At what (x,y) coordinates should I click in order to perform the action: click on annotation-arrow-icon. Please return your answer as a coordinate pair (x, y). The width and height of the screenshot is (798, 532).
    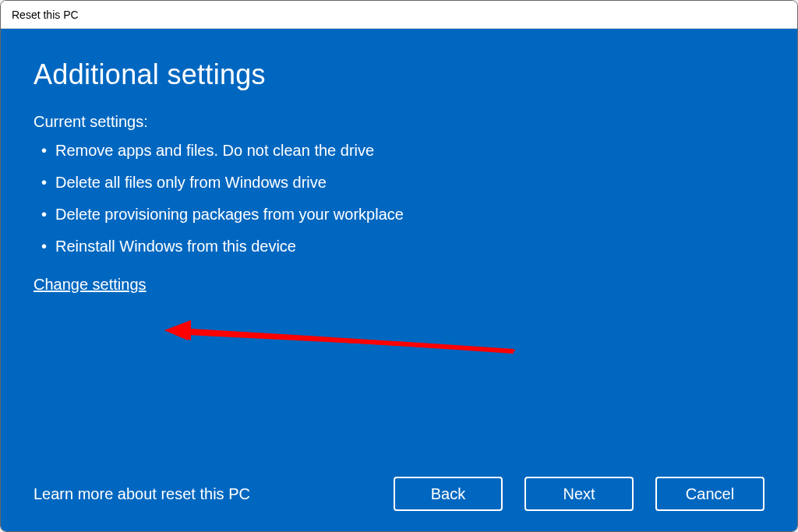
    Looking at the image, I should click on (344, 326).